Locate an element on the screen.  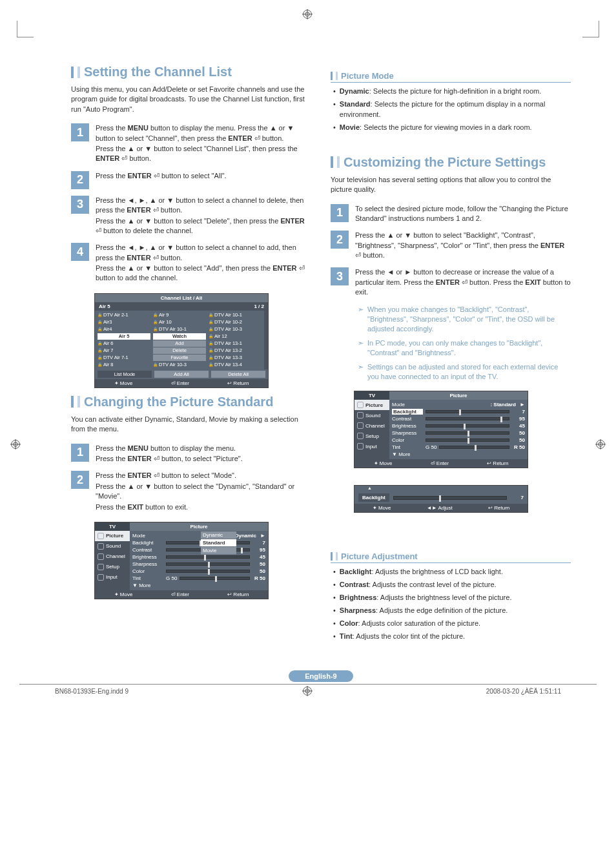
heading-customizing-picture-settings: Customizing the Picture Settings is located at coordinates (444, 163).